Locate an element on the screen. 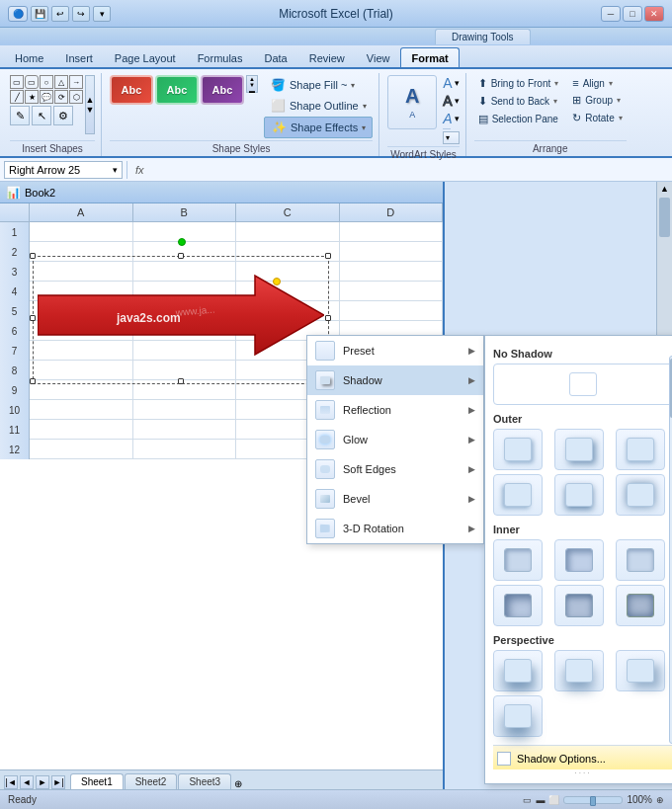  shape-effects-btn: ✨ Shape Effects ▾ is located at coordinates (318, 127).